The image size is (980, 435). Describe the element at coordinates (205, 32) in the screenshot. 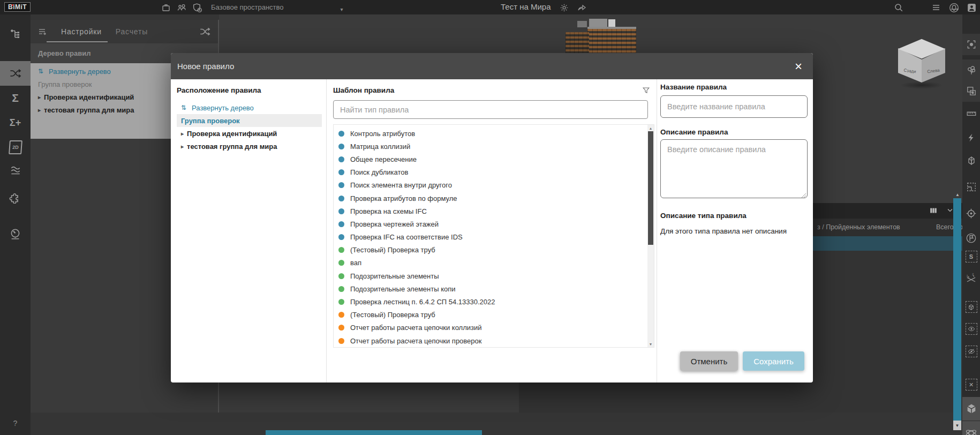

I see `shuffle-icon` at that location.